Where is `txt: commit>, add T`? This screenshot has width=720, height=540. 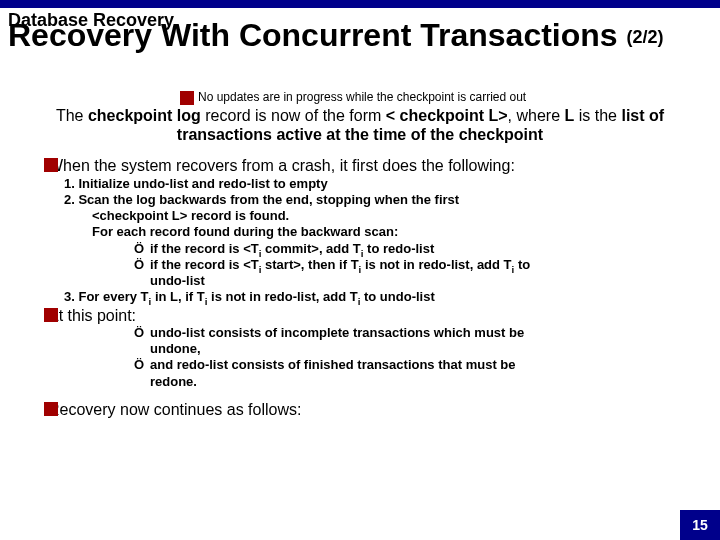
txt: commit>, add T is located at coordinates (310, 248).